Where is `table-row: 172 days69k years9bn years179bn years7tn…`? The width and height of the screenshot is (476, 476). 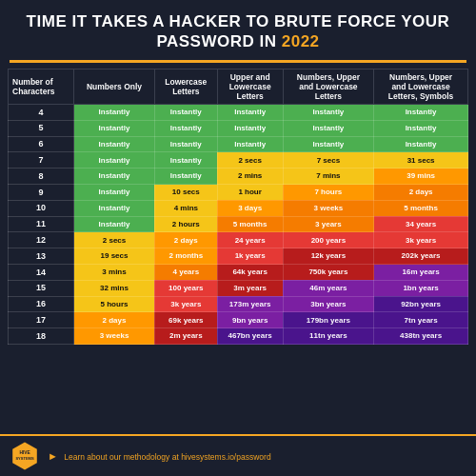
table-row: 172 days69k years9bn years179bn years7tn… is located at coordinates (238, 320).